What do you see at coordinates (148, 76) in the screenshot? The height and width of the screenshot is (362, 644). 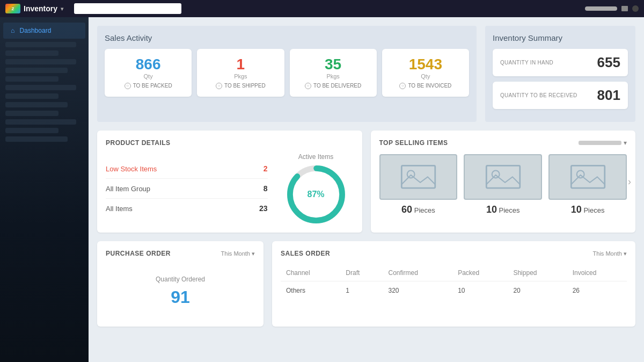 I see `packed-unit: Qty` at bounding box center [148, 76].